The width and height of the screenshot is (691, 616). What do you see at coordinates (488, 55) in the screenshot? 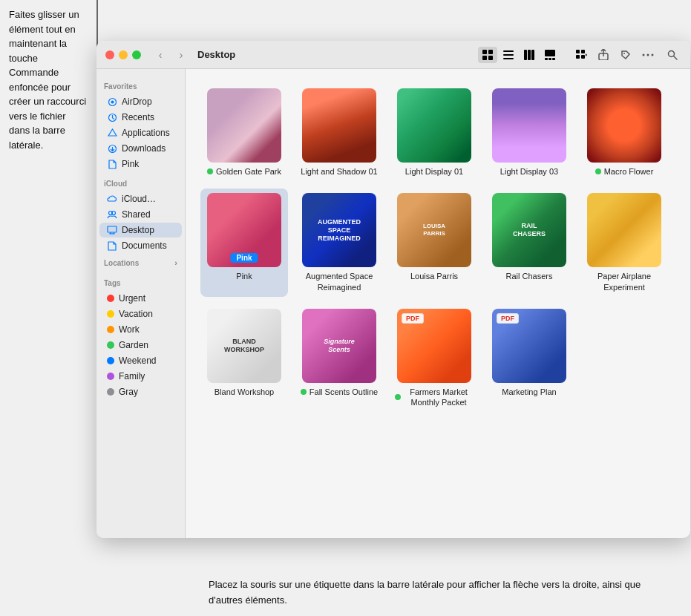
I see `icon-view-button` at bounding box center [488, 55].